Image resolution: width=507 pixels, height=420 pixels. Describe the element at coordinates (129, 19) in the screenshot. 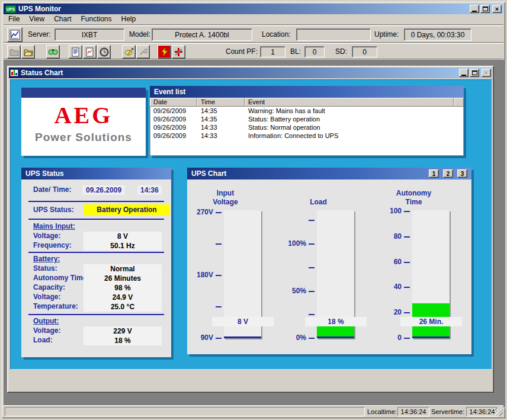

I see `menu-help: Help` at that location.